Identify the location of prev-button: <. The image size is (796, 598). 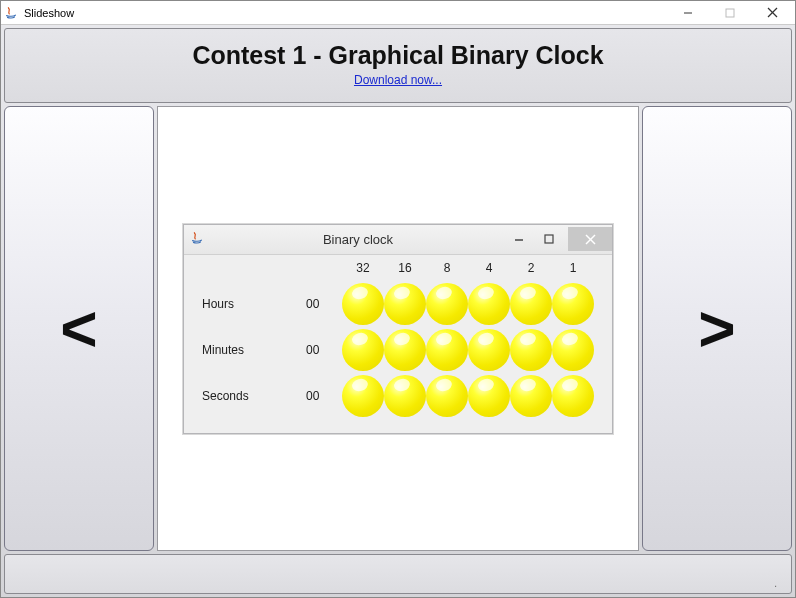
(79, 328).